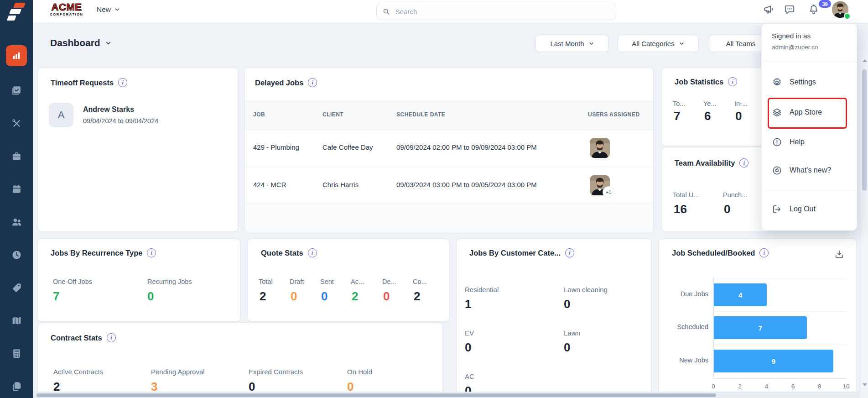 This screenshot has width=868, height=398. I want to click on table-row: 429 - Plumbing Cafe Coffee Day 09/09/202…, so click(449, 148).